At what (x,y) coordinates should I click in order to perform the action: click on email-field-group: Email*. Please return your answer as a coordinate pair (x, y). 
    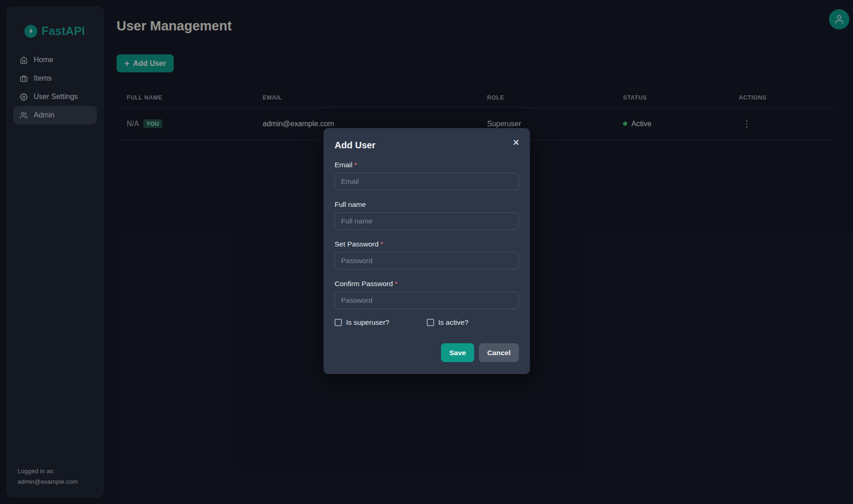
    Looking at the image, I should click on (427, 176).